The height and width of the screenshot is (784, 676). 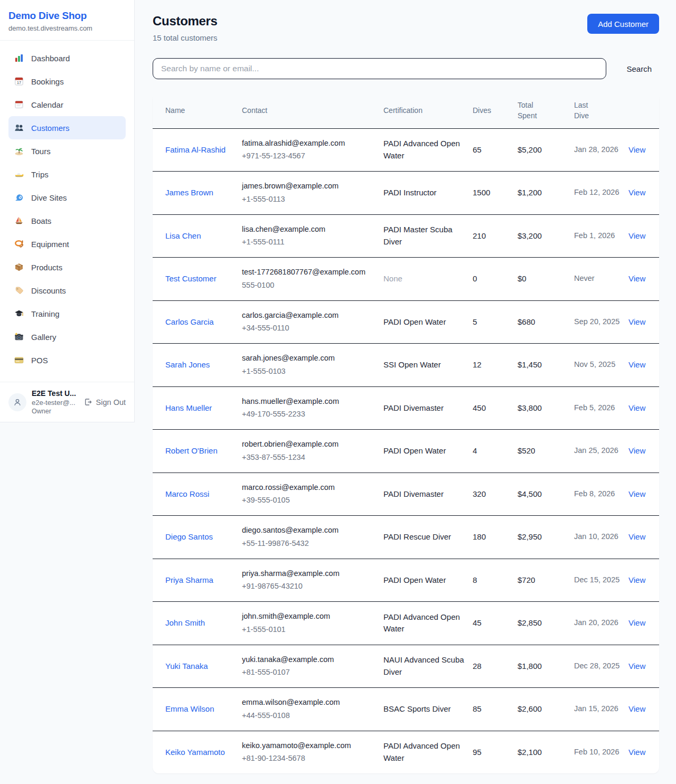 I want to click on sidebar-item-label: Bookings, so click(x=48, y=81).